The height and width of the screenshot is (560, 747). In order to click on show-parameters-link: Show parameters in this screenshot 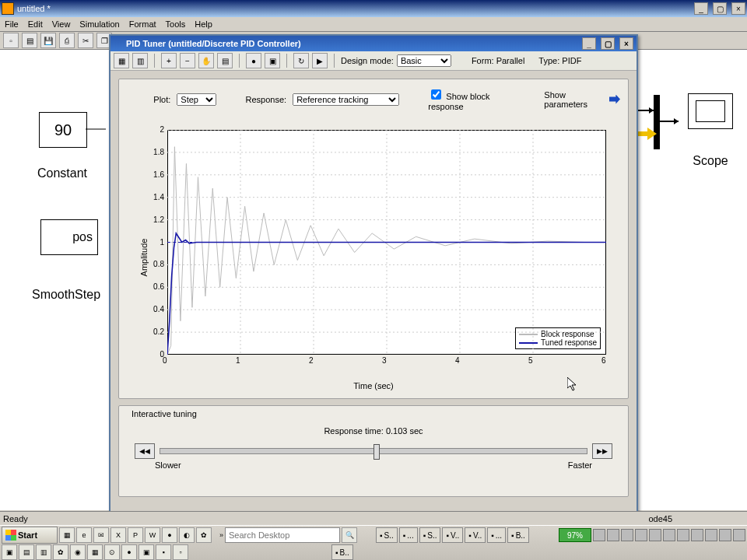, I will do `click(573, 100)`.